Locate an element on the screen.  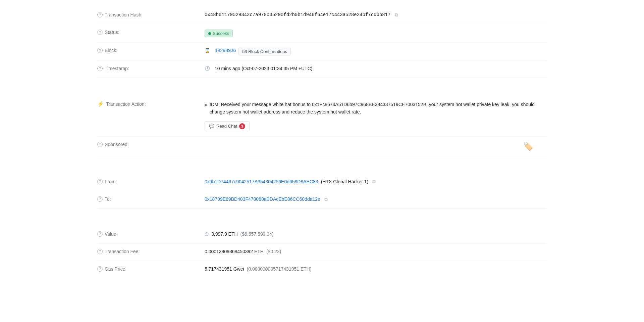
fee-row: ? Transaction Fee: 0.00013909368450392 E… is located at coordinates (322, 252).